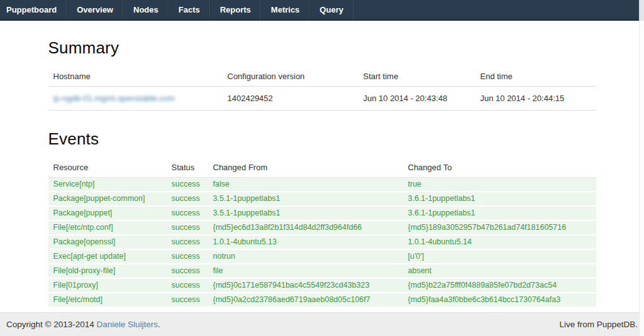  Describe the element at coordinates (146, 10) in the screenshot. I see `nav-item-nodes: Nodes` at that location.